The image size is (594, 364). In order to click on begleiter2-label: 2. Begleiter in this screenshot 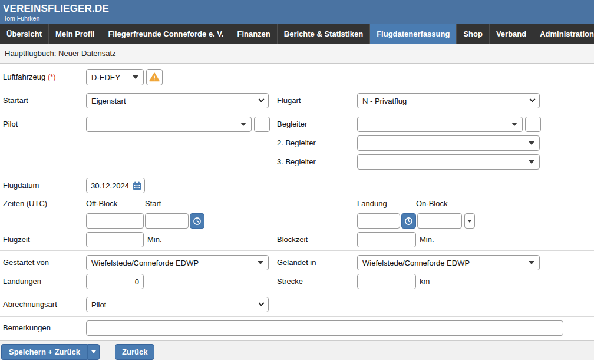, I will do `click(296, 143)`.